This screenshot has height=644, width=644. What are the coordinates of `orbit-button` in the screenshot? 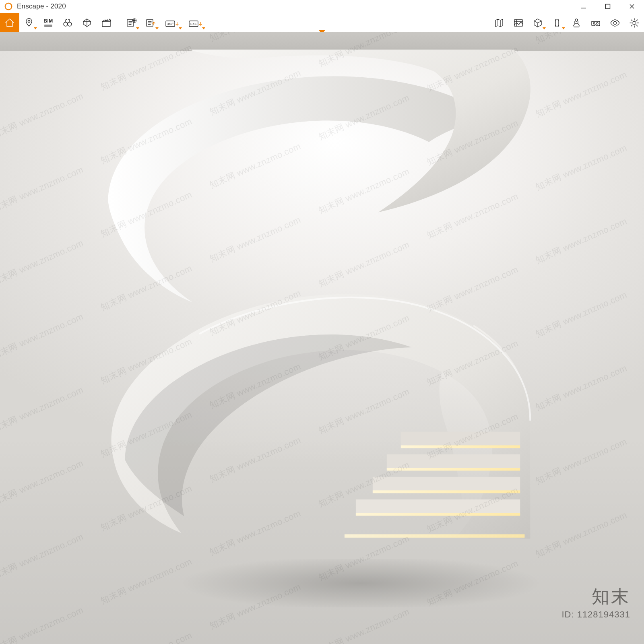 It's located at (538, 23).